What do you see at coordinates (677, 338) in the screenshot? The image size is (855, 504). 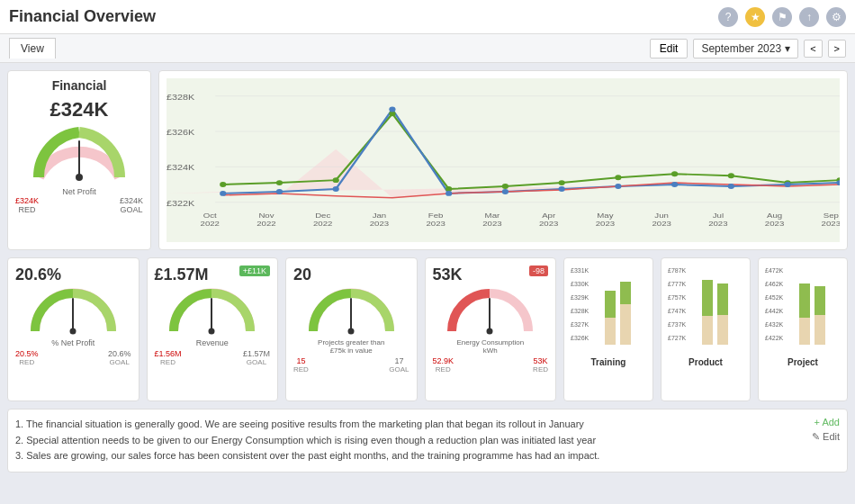 I see `svg-text: £727K` at bounding box center [677, 338].